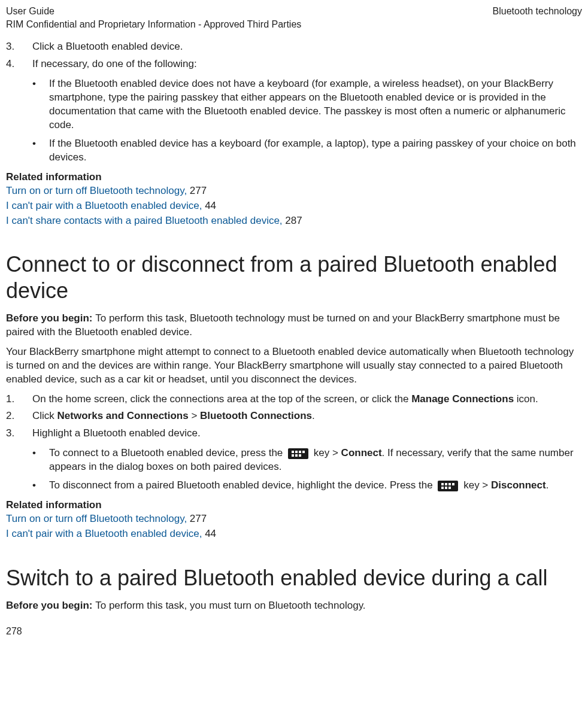 This screenshot has width=588, height=726. What do you see at coordinates (294, 121) in the screenshot?
I see `bullet-list-top: • If the Bluetooth enabled device does n…` at bounding box center [294, 121].